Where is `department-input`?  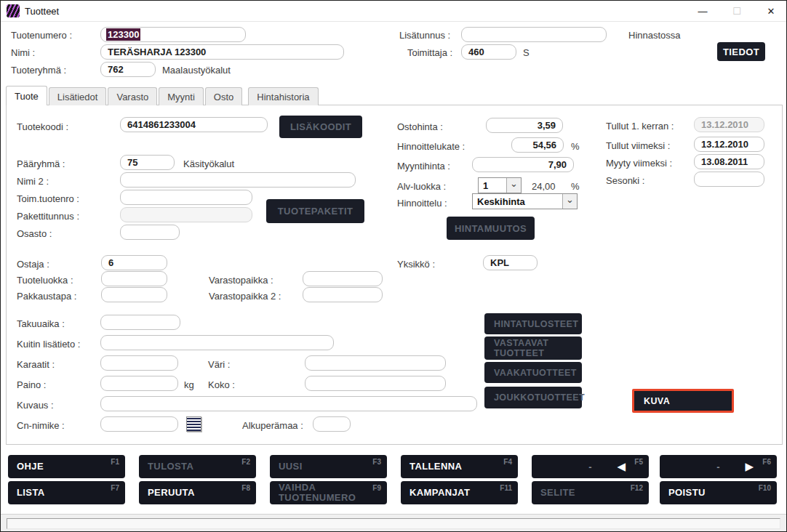 department-input is located at coordinates (150, 233).